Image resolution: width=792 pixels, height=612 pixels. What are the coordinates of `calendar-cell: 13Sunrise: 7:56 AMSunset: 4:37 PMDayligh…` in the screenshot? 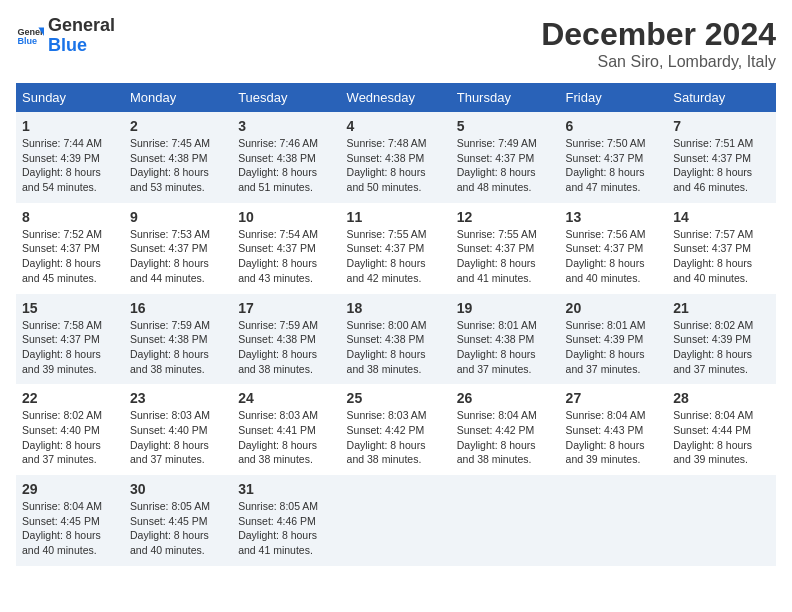 It's located at (614, 248).